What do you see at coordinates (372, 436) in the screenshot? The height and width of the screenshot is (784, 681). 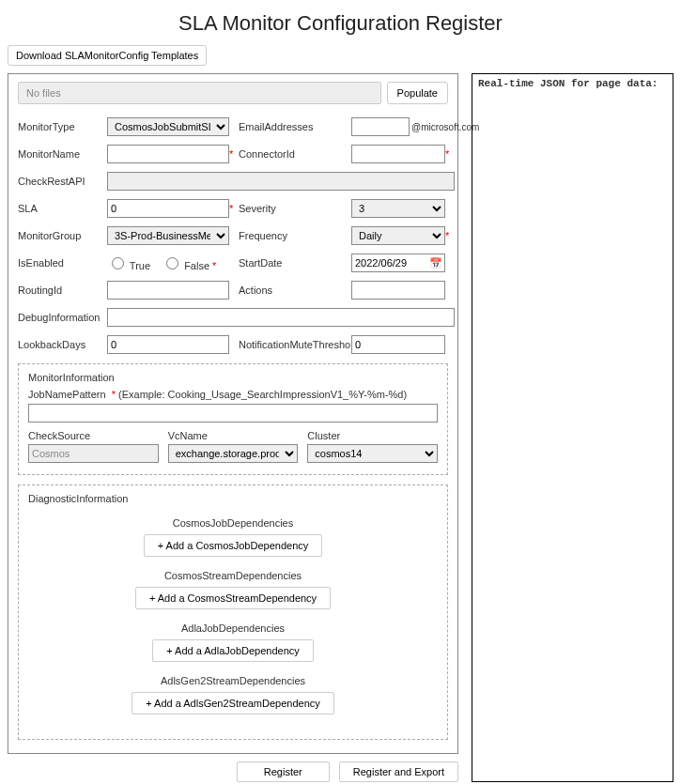 I see `label-cluster: Cluster` at bounding box center [372, 436].